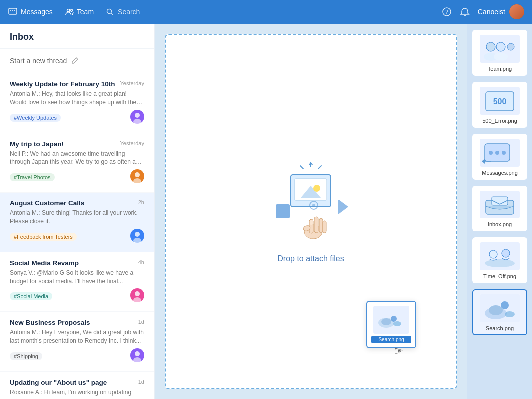 Image resolution: width=532 pixels, height=399 pixels. What do you see at coordinates (30, 12) in the screenshot?
I see `messages-nav-item: Messages` at bounding box center [30, 12].